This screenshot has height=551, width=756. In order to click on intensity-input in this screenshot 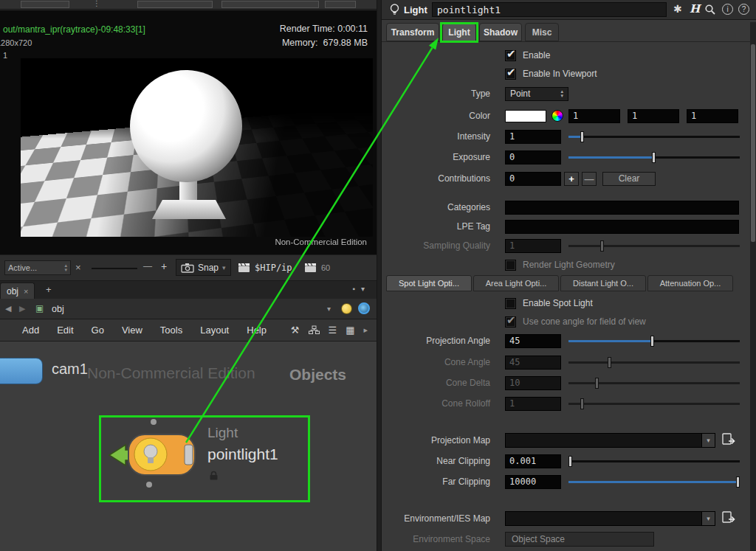, I will do `click(533, 137)`.